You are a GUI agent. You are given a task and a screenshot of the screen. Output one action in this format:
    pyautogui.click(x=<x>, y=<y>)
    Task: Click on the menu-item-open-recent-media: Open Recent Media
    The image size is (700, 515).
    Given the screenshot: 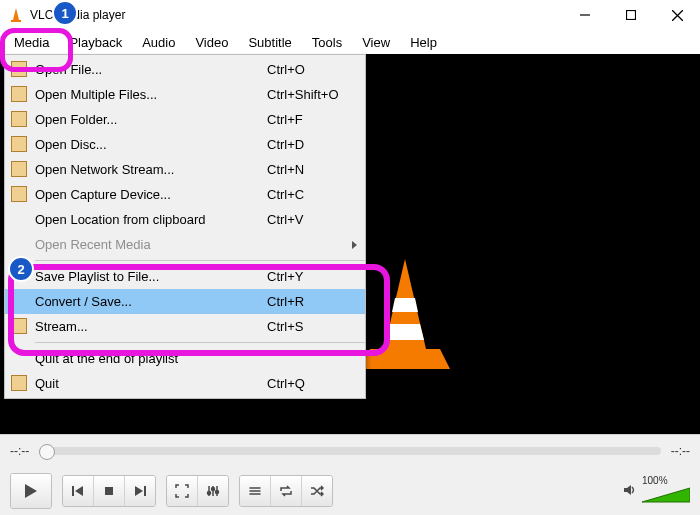 What is the action you would take?
    pyautogui.click(x=185, y=244)
    